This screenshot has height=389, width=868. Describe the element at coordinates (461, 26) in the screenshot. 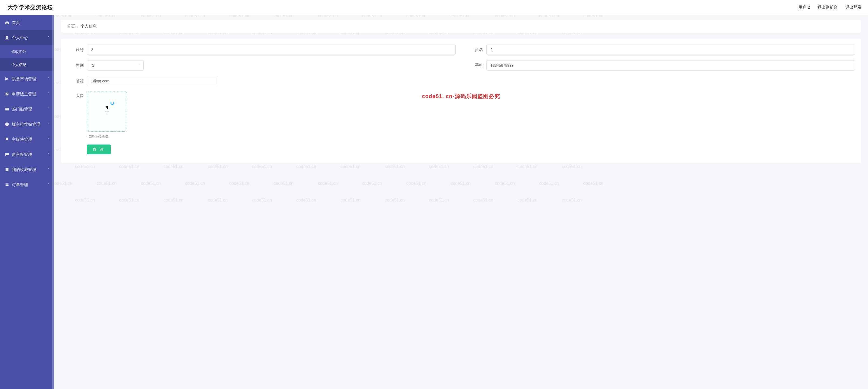

I see `breadcrumb: 首页 / 个人信息` at that location.